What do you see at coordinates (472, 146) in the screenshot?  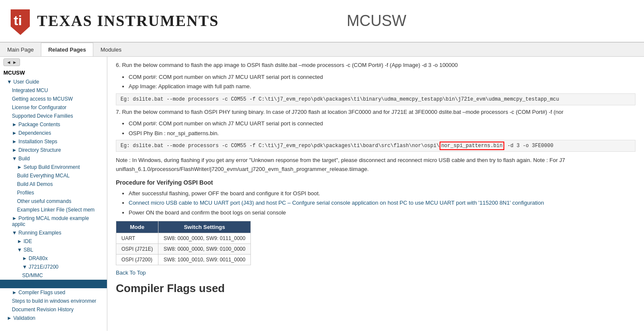 I see `step7-code-highlight: nor_spi_patterns.bin` at bounding box center [472, 146].